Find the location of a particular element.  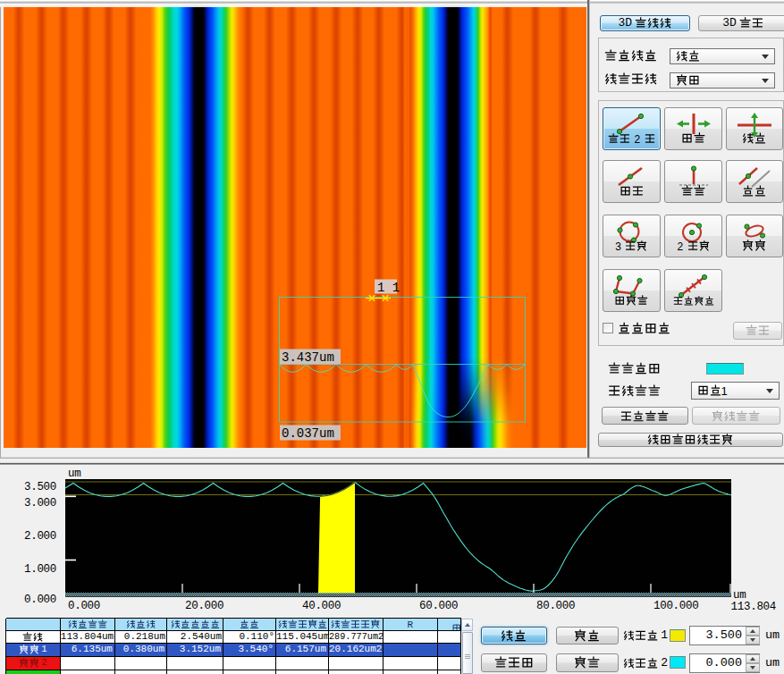

svg-text: 60.000 is located at coordinates (438, 606).